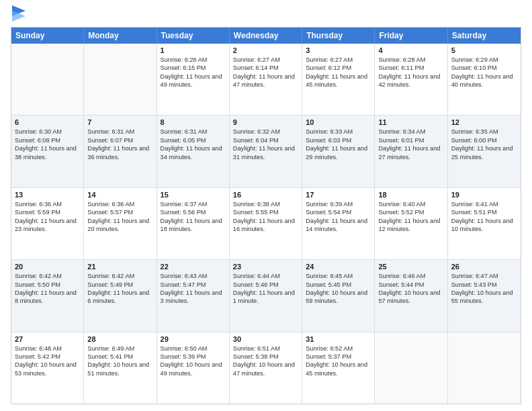  Describe the element at coordinates (120, 195) in the screenshot. I see `day-number: 14` at that location.